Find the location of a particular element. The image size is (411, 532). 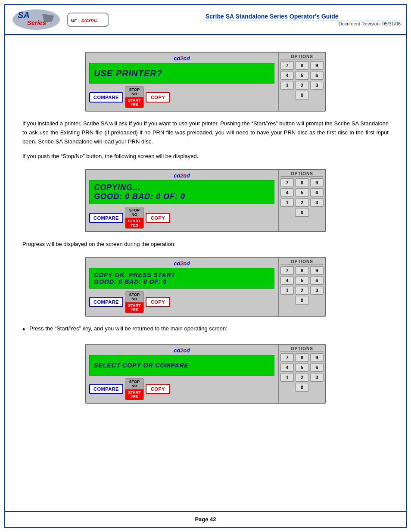

opt4-btn-8: 8 is located at coordinates (302, 358).